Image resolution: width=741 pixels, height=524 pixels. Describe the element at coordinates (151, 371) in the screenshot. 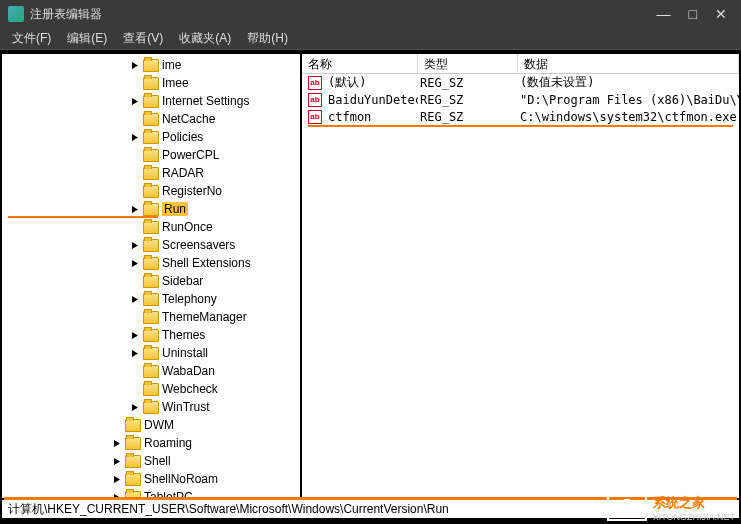

I see `tree-node: WabaDan` at that location.